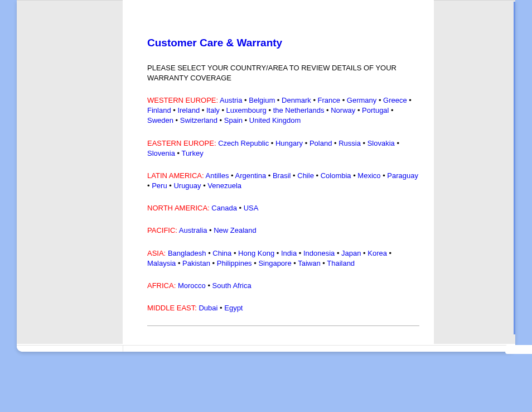  I want to click on country-link: Philippines, so click(234, 264).